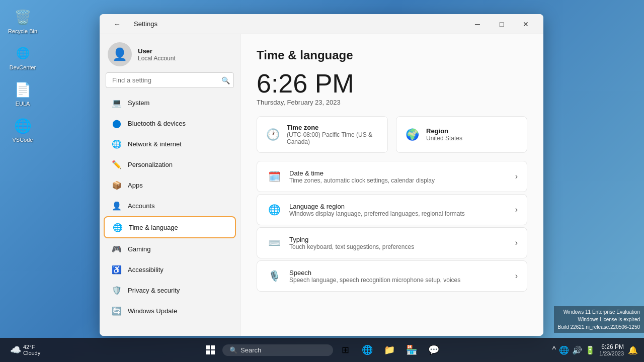  I want to click on typing-desc: Touch keyboard, text suggestions, prefer…, so click(398, 247).